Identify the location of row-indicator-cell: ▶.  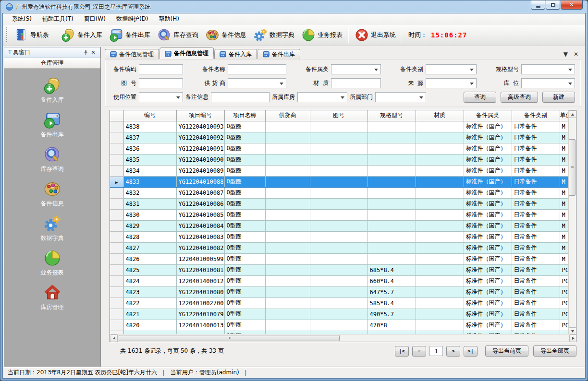
(117, 181).